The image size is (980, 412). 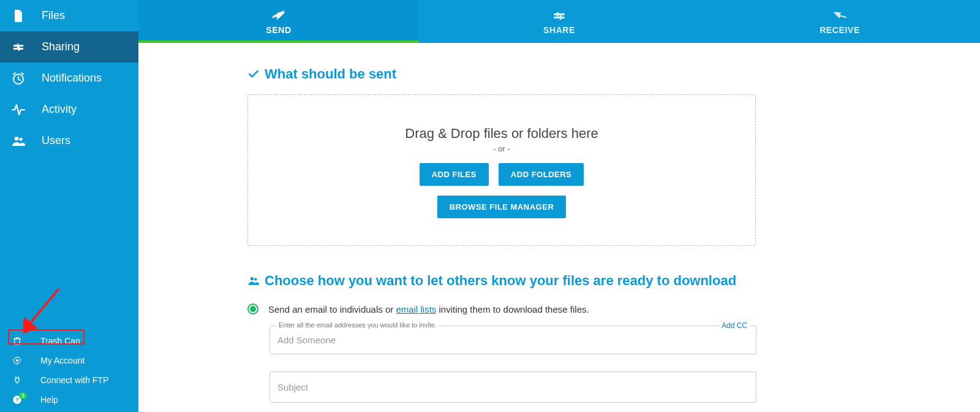 I want to click on check-icon, so click(x=254, y=74).